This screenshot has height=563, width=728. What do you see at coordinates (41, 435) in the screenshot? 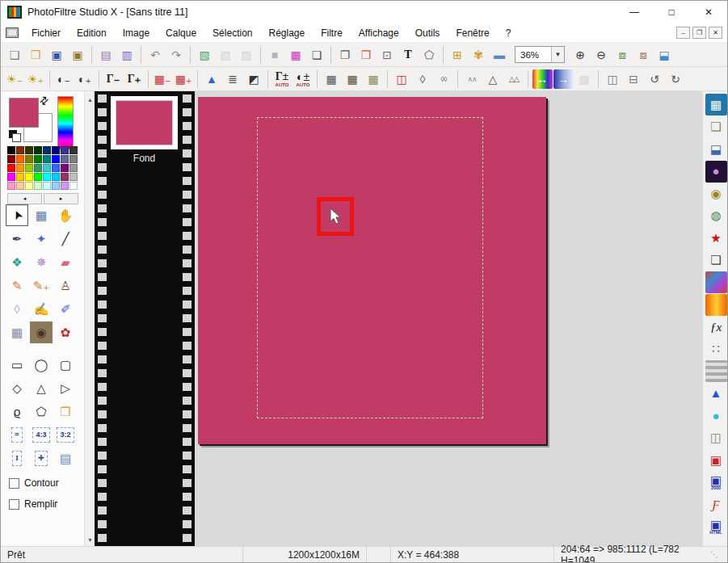
I see `ratio-4-3: 4:3` at bounding box center [41, 435].